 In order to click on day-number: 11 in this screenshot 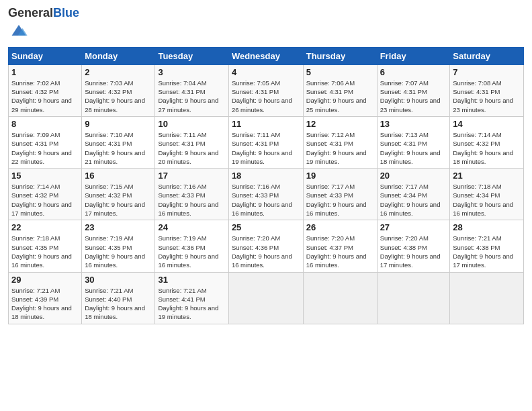, I will do `click(266, 124)`.